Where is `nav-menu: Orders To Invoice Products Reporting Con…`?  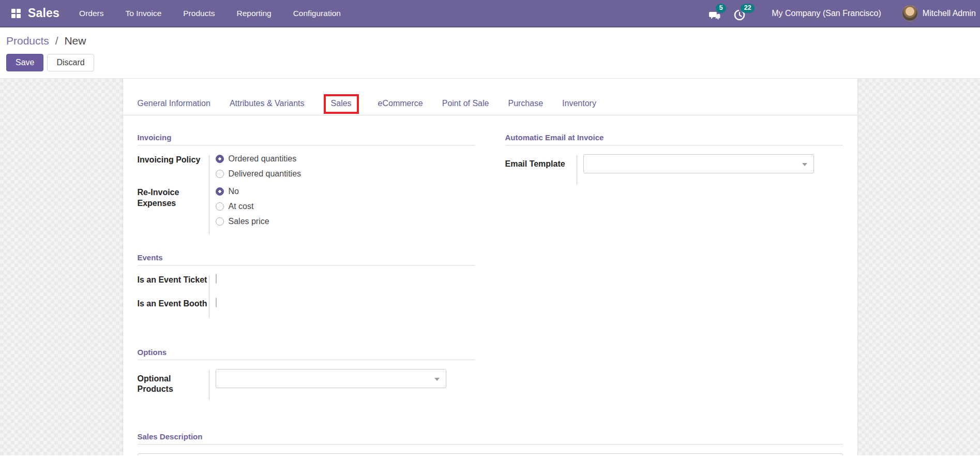 nav-menu: Orders To Invoice Products Reporting Con… is located at coordinates (210, 13).